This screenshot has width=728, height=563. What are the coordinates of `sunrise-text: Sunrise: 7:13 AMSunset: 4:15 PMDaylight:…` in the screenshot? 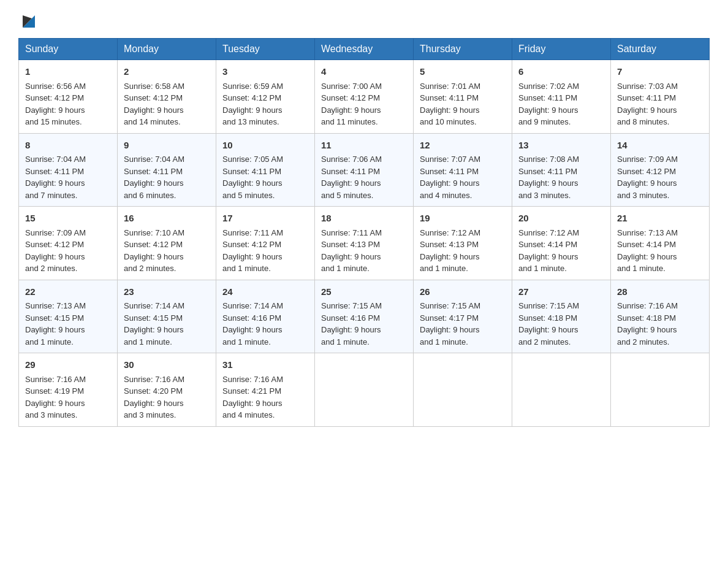 It's located at (55, 324).